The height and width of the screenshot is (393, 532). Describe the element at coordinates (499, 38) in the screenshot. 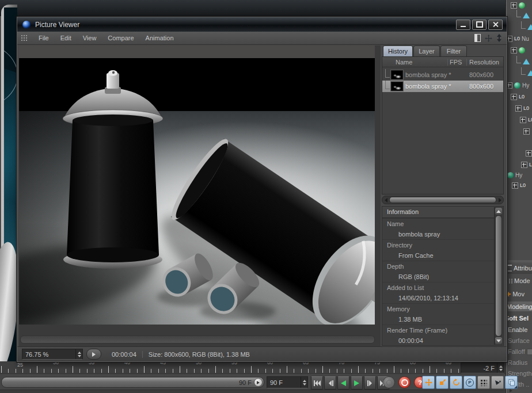

I see `updown-resize-icon` at that location.